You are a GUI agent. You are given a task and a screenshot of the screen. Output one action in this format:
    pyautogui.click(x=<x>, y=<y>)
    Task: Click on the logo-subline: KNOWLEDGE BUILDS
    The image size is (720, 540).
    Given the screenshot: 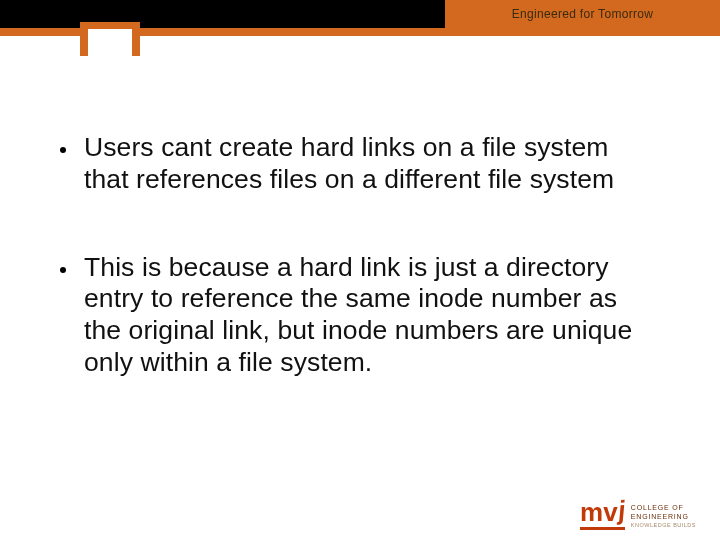 What is the action you would take?
    pyautogui.click(x=664, y=525)
    